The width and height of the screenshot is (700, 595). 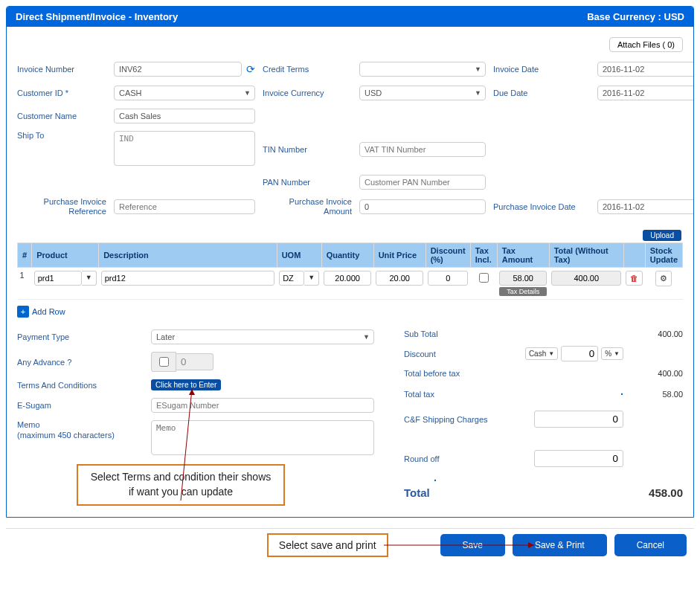 What do you see at coordinates (473, 545) in the screenshot?
I see `save-button: Save` at bounding box center [473, 545].